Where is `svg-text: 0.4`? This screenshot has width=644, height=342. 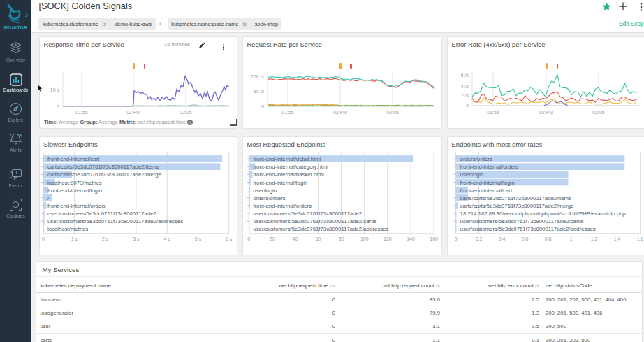 svg-text: 0.4 is located at coordinates (502, 239).